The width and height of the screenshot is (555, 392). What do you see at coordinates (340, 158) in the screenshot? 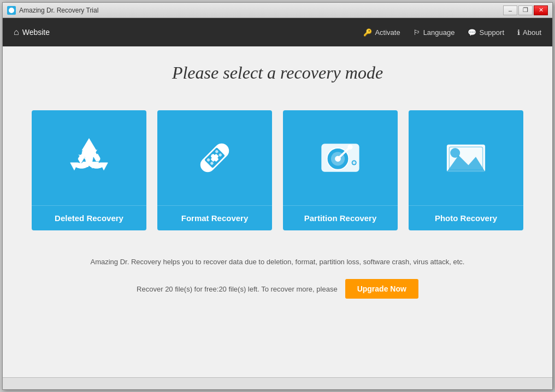
I see `partition-recovery-icon-area` at bounding box center [340, 158].